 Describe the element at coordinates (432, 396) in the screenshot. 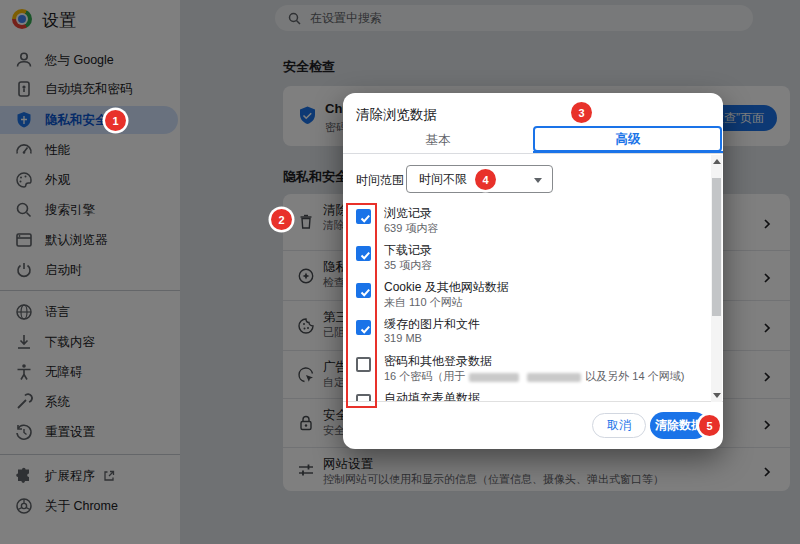

I see `item-title: 自动填充表单数据` at that location.